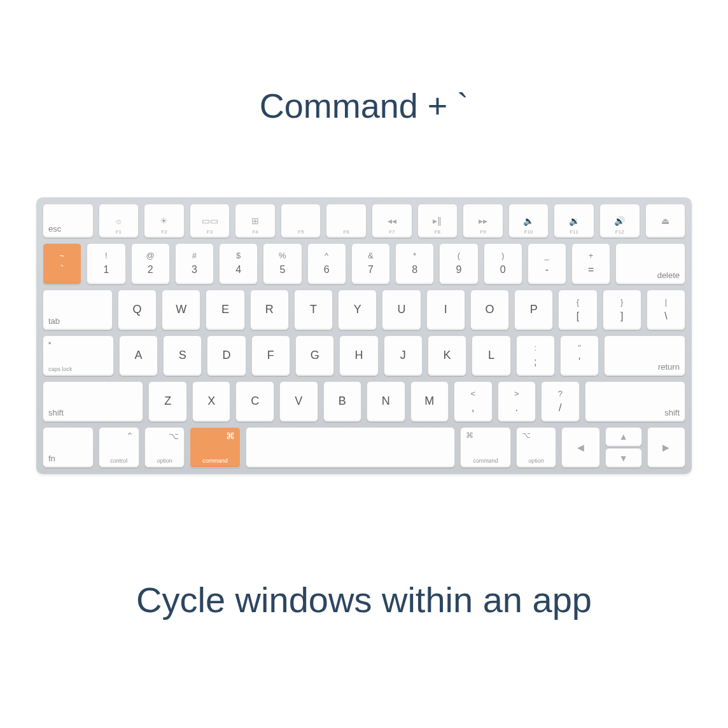 This screenshot has height=728, width=728. Describe the element at coordinates (271, 356) in the screenshot. I see `key-f: F` at that location.